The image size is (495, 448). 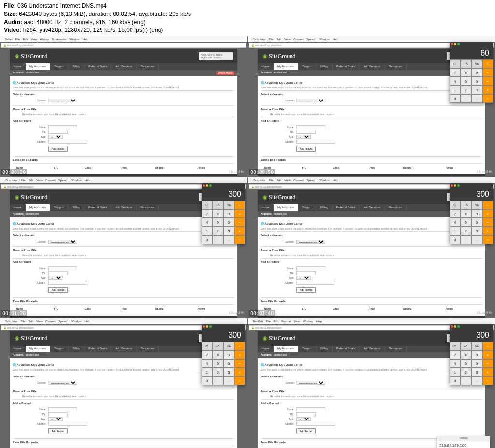 What do you see at coordinates (488, 99) in the screenshot?
I see `calc-key: =` at bounding box center [488, 99].